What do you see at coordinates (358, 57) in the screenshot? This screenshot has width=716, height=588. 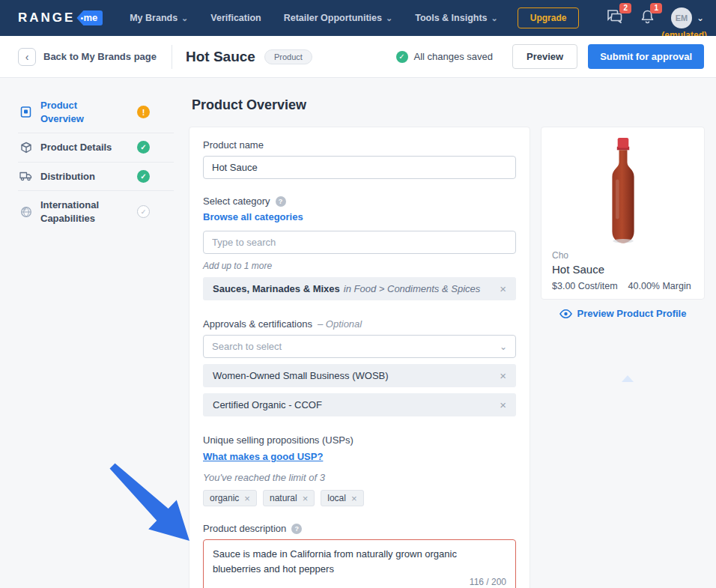 I see `page-header: ‹ Back to My Brands page Hot Sauce Produ…` at bounding box center [358, 57].